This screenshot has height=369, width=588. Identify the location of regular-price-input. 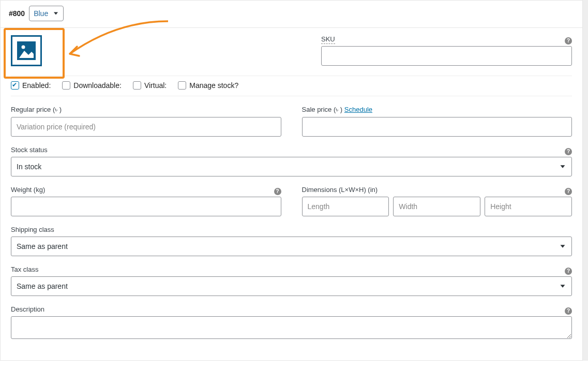
(146, 127).